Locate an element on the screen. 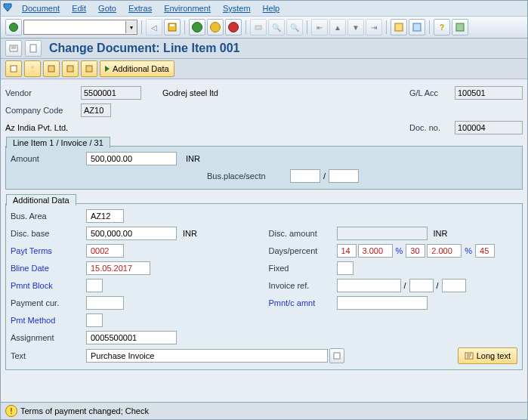 This screenshot has width=528, height=420. text-help-button is located at coordinates (337, 356).